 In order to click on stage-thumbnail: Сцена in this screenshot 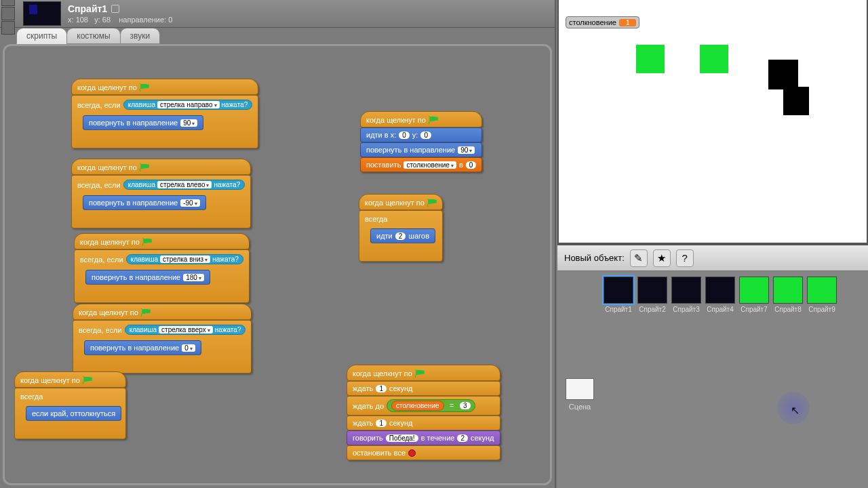, I will do `click(580, 394)`.